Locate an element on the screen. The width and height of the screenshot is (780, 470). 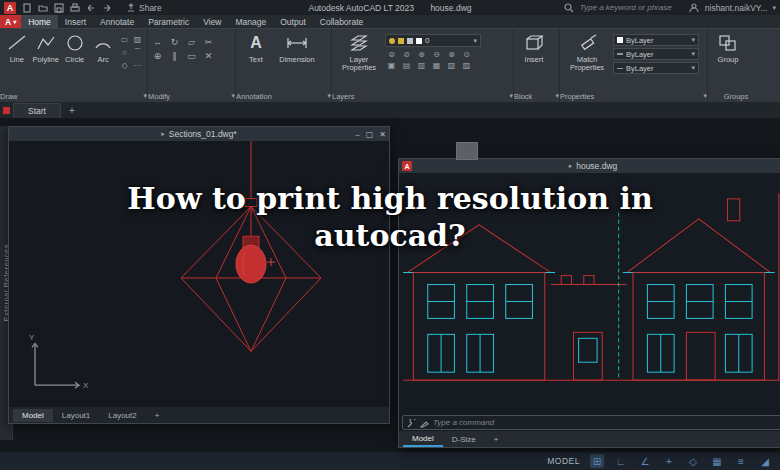
block-panel-label: Block ▾ is located at coordinates (536, 96).